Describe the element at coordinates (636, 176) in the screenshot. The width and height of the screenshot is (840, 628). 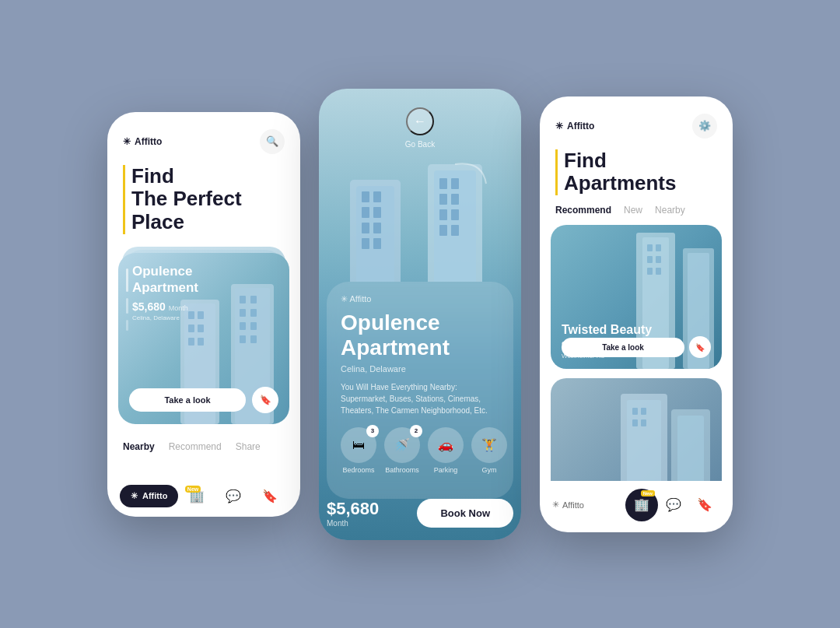
I see `phone3-title: FindApartments` at that location.